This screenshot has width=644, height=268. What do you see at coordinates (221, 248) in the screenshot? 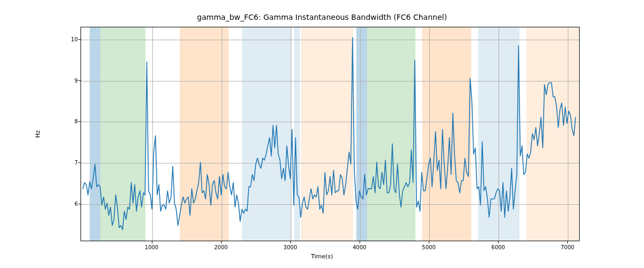
I see `x-tick-label: 2000` at bounding box center [221, 248].